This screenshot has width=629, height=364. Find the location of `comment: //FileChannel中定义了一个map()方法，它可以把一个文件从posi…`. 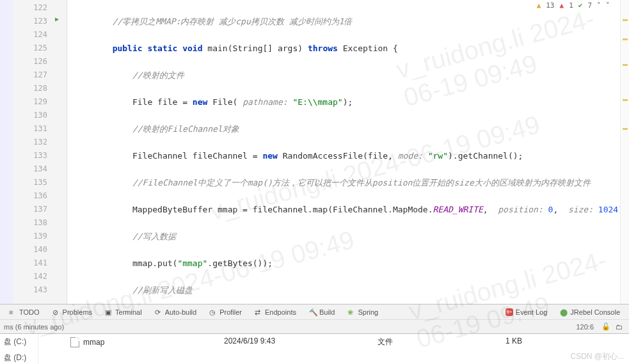

comment: //FileChannel中定义了一个map()方法，它可以把一个文件从posi… is located at coordinates (362, 183).